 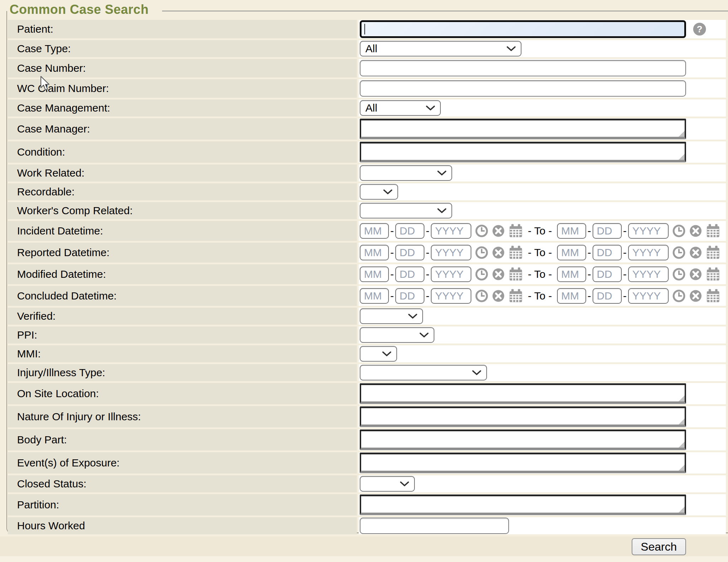 What do you see at coordinates (367, 253) in the screenshot?
I see `row-reported-datetime: Reported Datetime: - - - To - - -` at bounding box center [367, 253].